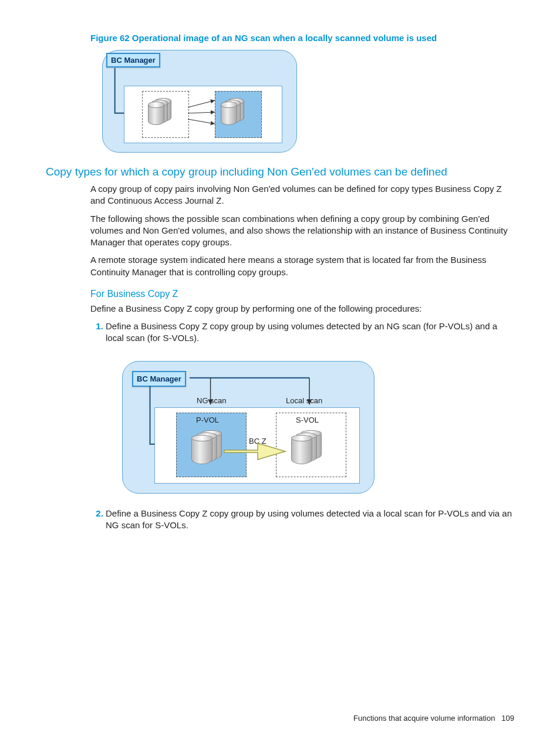 This screenshot has width=560, height=746. Describe the element at coordinates (211, 401) in the screenshot. I see `ng-scan-label: NG scan` at that location.